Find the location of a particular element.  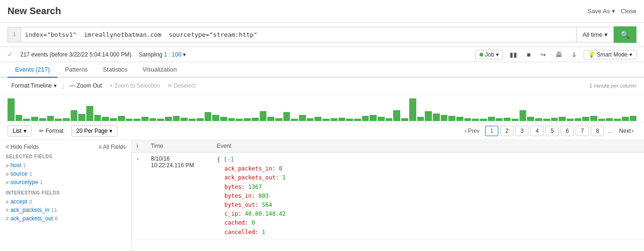

event-brace-open: { is located at coordinates (220, 160).